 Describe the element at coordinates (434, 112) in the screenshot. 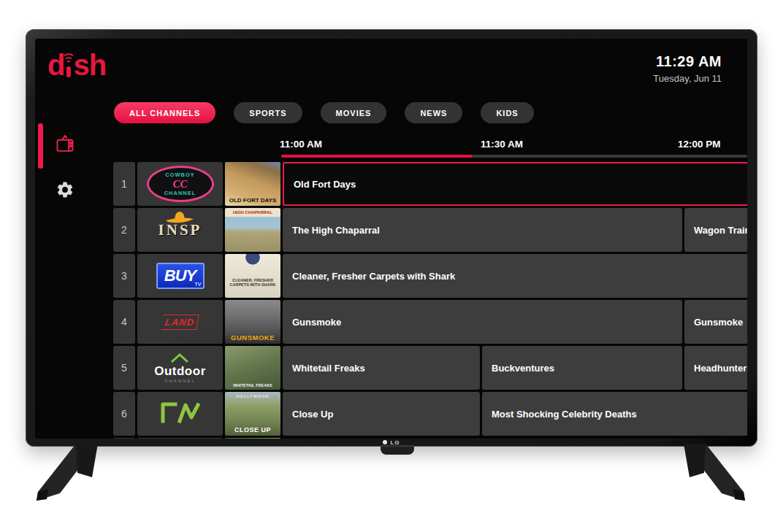

I see `filter-pill-news: NEWS` at that location.